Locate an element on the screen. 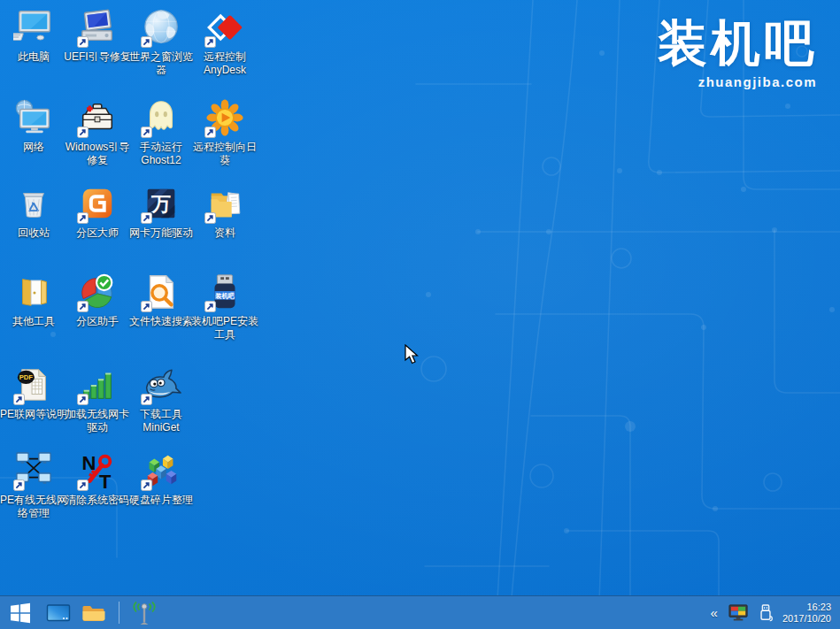 Image resolution: width=840 pixels, height=629 pixels. tray-clock: 16:23 2017/10/20 is located at coordinates (807, 613).